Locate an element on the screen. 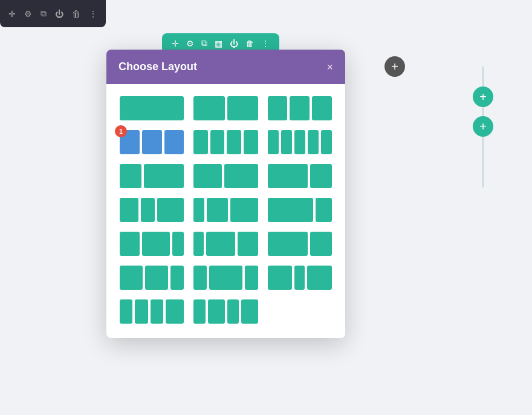  ft-duplicate-icon: ⧉ is located at coordinates (204, 44).